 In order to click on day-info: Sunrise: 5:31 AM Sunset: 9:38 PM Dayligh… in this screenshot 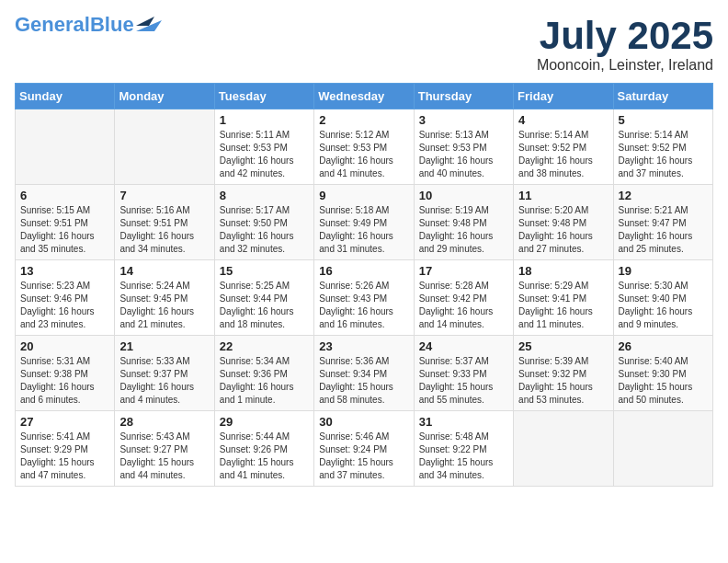, I will do `click(64, 381)`.